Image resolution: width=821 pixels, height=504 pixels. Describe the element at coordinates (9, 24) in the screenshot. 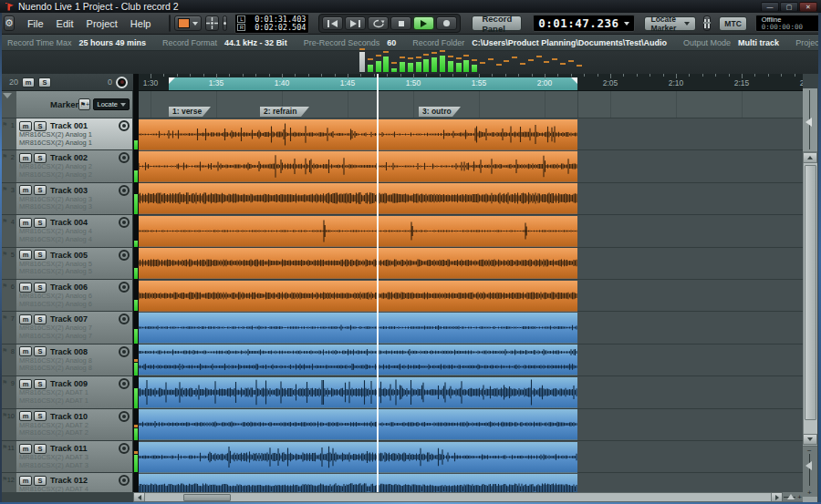

I see `settings-gear-button: ⚙` at that location.